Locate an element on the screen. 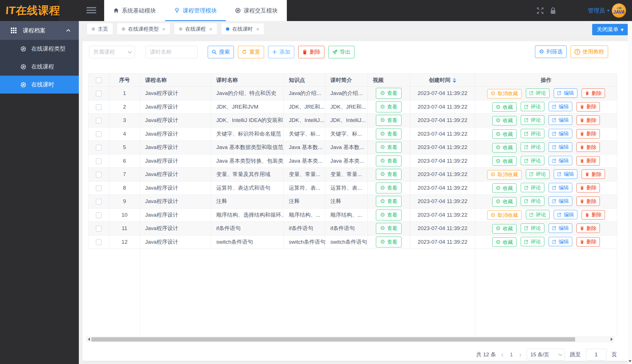  horizontal-scrollbar is located at coordinates (350, 339).